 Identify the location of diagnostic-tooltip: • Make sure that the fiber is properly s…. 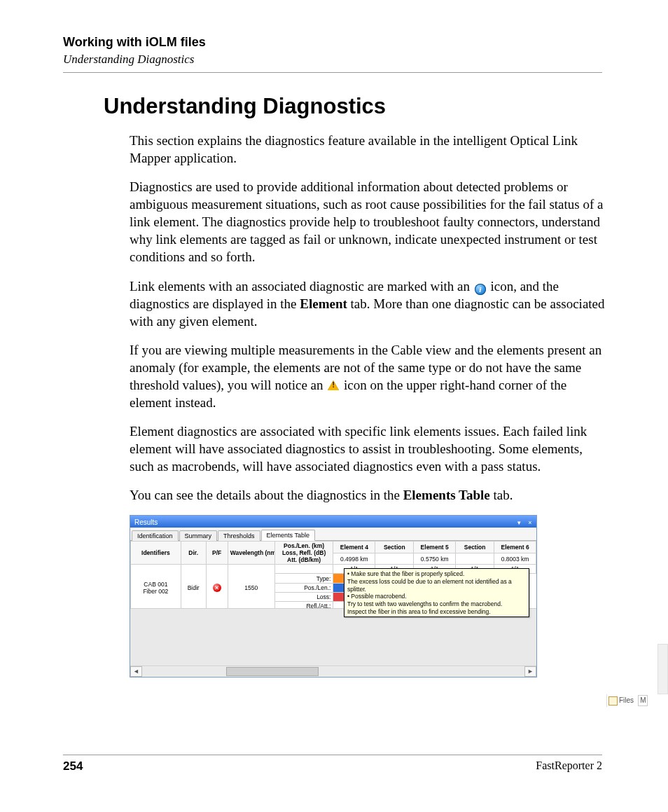
(437, 593).